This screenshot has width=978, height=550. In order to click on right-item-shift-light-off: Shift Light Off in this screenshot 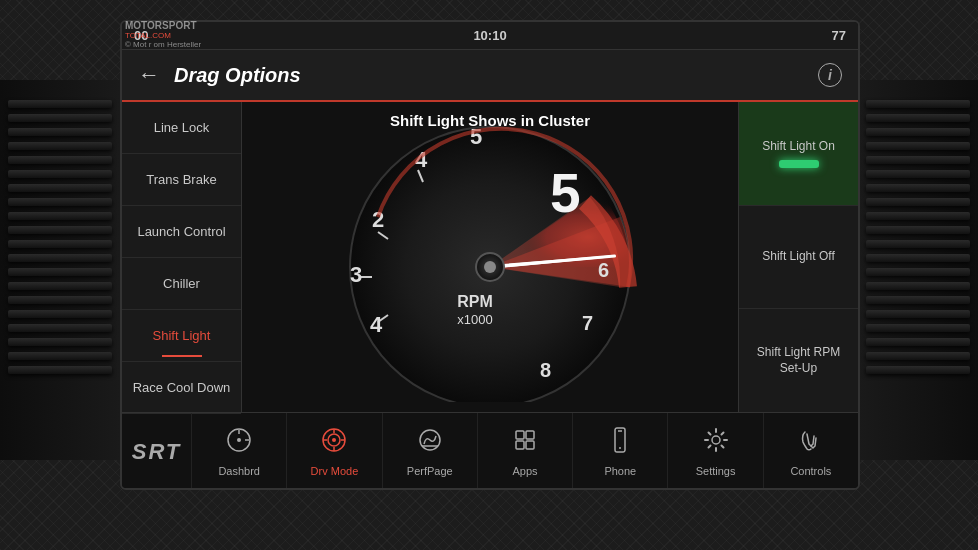, I will do `click(798, 258)`.